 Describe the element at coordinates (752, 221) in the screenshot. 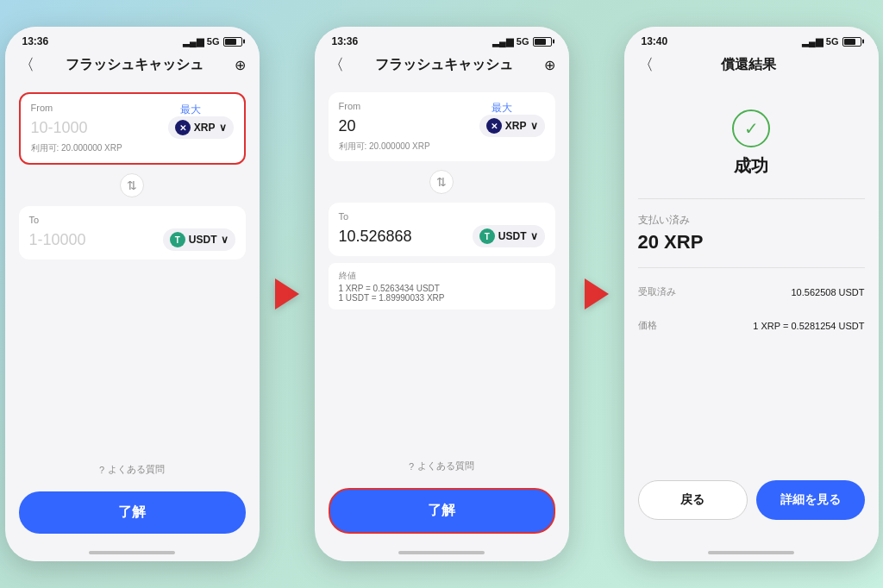

I see `paid-label-3: 支払い済み` at that location.